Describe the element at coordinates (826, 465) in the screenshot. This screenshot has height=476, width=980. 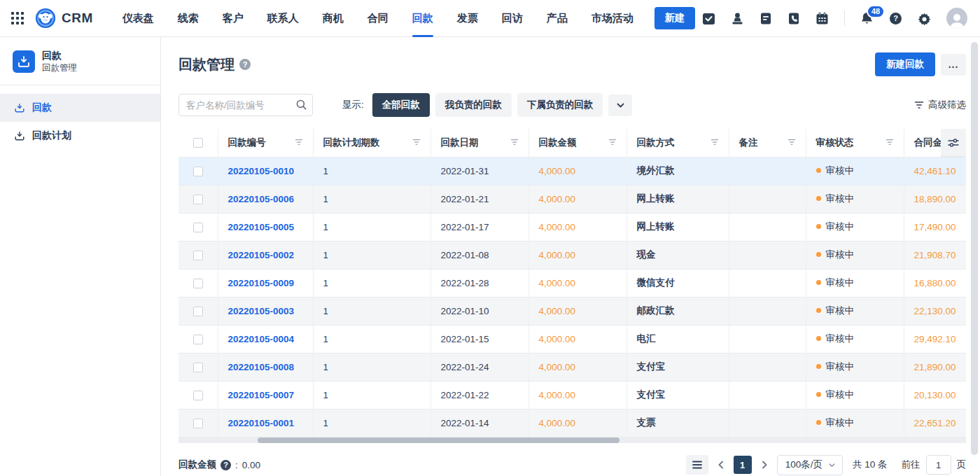
I see `pagination: 1 100条/页 共 10 条 前往 页` at that location.